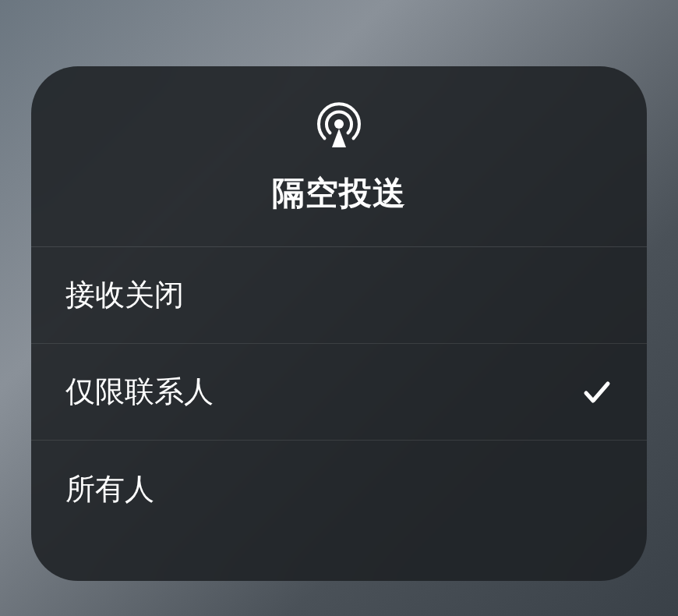 This screenshot has width=678, height=616. What do you see at coordinates (339, 296) in the screenshot?
I see `option-receiving-off: 接收关闭` at bounding box center [339, 296].